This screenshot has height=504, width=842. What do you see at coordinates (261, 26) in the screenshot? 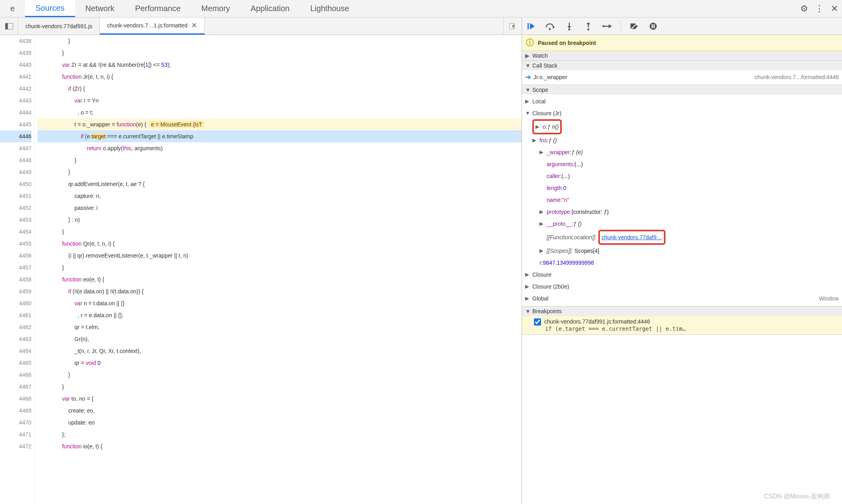
I see `file-tabbar: chunk-vendors.77daf991.js chunk-vendors.…` at bounding box center [261, 26].